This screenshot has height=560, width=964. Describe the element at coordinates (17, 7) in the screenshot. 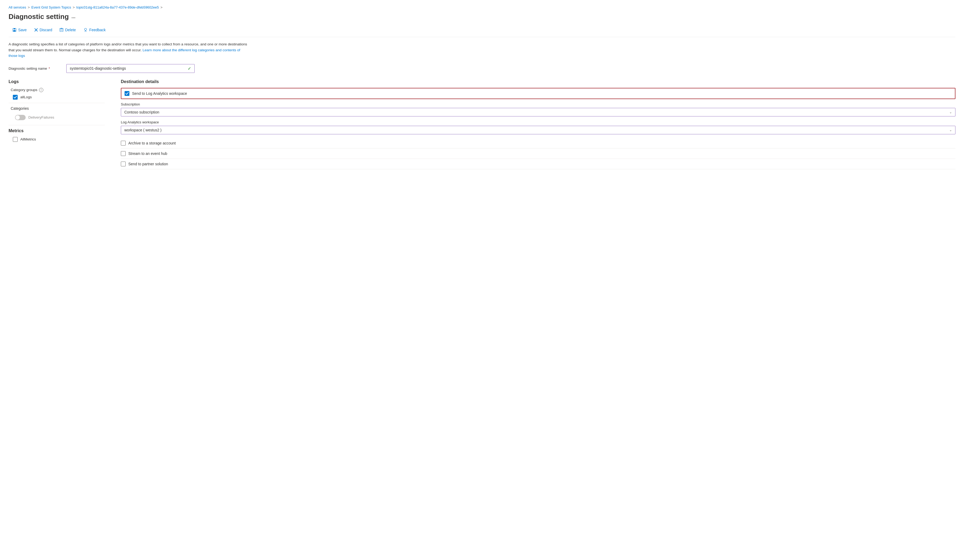

I see `breadcrumb-all-services: All services` at that location.